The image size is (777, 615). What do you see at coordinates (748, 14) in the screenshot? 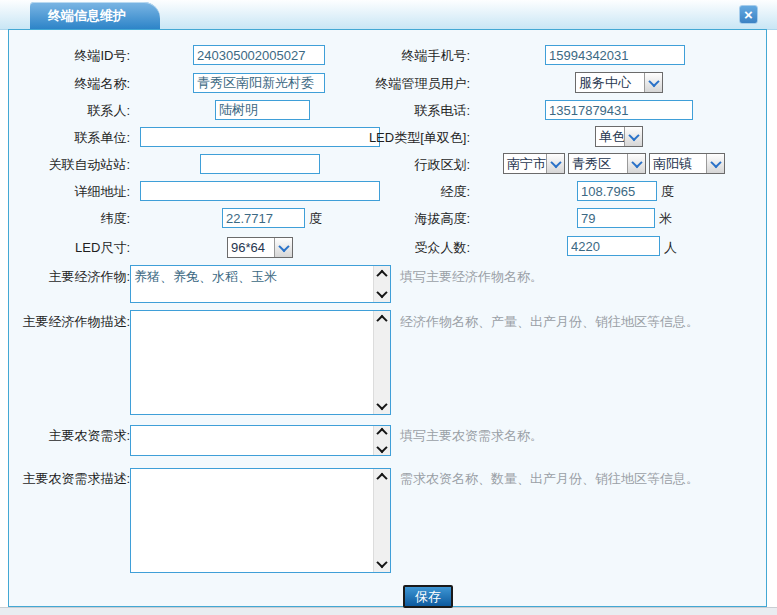
I see `close-button: ×` at bounding box center [748, 14].